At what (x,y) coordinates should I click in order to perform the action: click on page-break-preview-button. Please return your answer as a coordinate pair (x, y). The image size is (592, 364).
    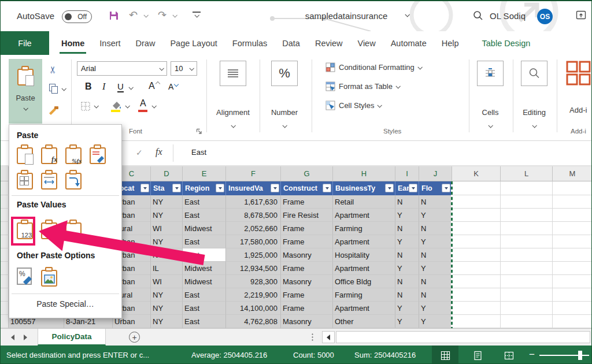
    Looking at the image, I should click on (509, 355).